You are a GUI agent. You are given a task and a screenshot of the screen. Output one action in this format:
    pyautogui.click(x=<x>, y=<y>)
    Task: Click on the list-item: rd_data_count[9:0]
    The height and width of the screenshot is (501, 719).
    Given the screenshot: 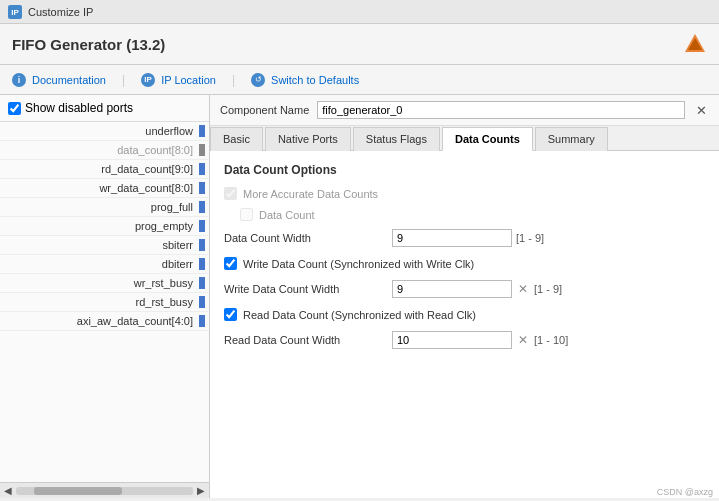 What is the action you would take?
    pyautogui.click(x=104, y=170)
    